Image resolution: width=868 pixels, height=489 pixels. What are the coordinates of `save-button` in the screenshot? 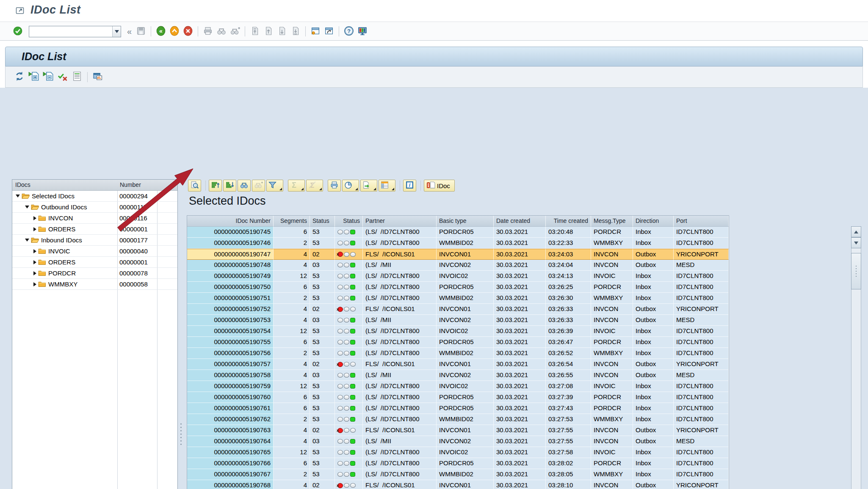 It's located at (141, 31).